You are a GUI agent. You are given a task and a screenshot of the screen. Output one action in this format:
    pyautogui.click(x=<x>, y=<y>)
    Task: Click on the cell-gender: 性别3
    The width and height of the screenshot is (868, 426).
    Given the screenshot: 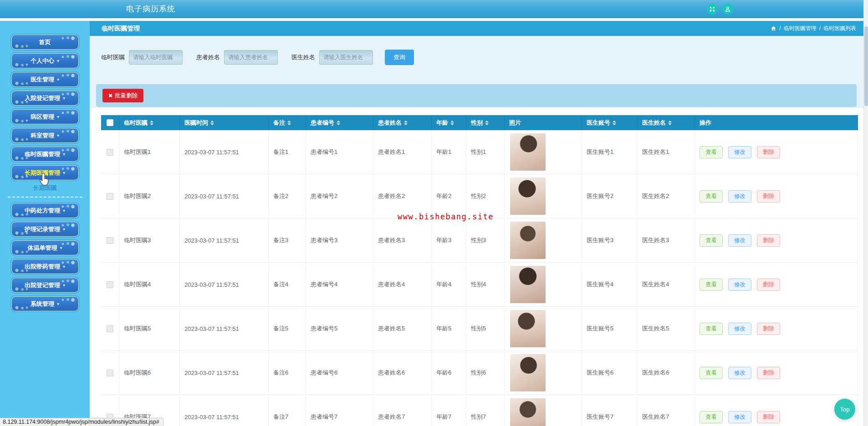 What is the action you would take?
    pyautogui.click(x=485, y=240)
    